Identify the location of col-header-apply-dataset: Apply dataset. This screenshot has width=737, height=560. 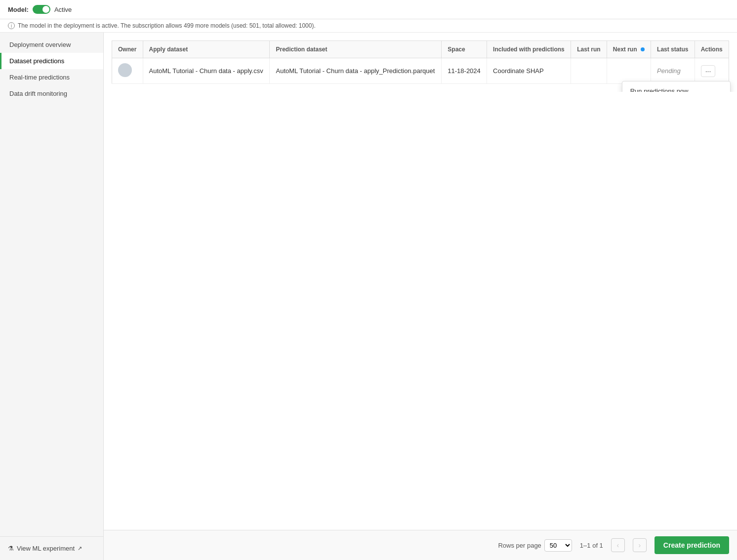
(206, 49).